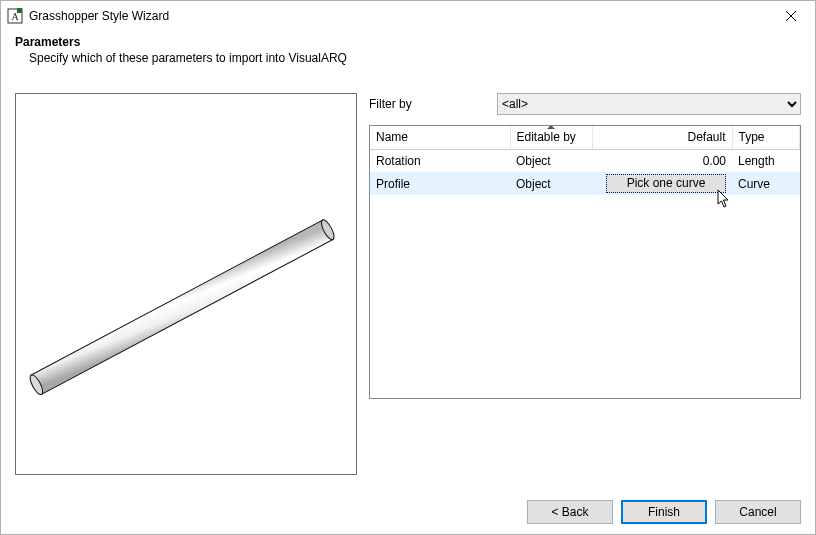 The width and height of the screenshot is (816, 535). I want to click on page-subtitle: Specify which of these parameters to imp…, so click(408, 57).